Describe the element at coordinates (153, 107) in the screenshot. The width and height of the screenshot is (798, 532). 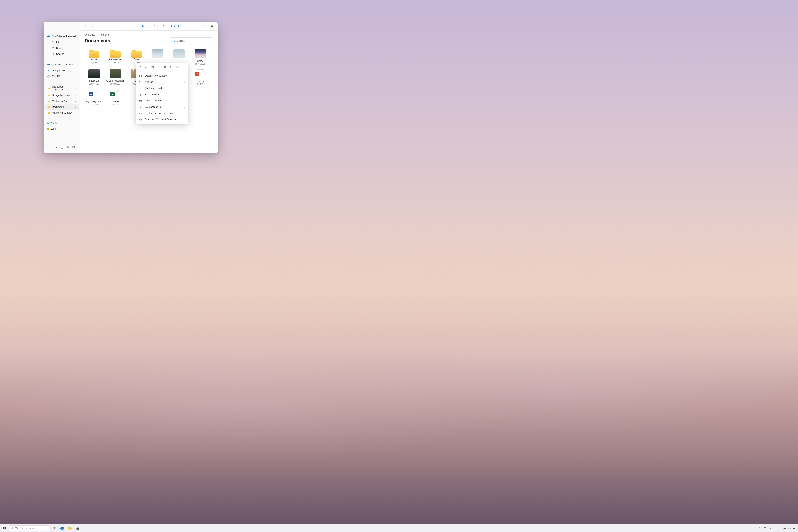
I see `ctx-item-label: Give access to` at that location.